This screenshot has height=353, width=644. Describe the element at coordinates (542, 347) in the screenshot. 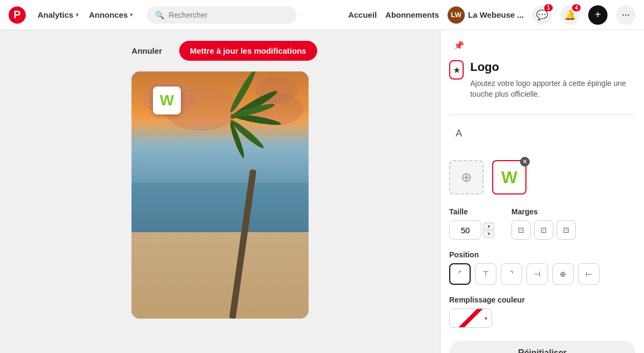

I see `reset-button: Réinitialiser` at that location.